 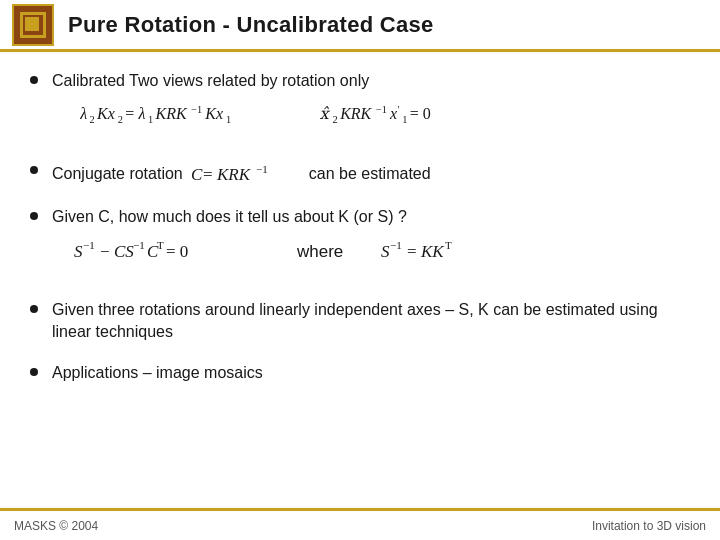 What do you see at coordinates (393, 114) in the screenshot?
I see `svg-text: x` at bounding box center [393, 114].